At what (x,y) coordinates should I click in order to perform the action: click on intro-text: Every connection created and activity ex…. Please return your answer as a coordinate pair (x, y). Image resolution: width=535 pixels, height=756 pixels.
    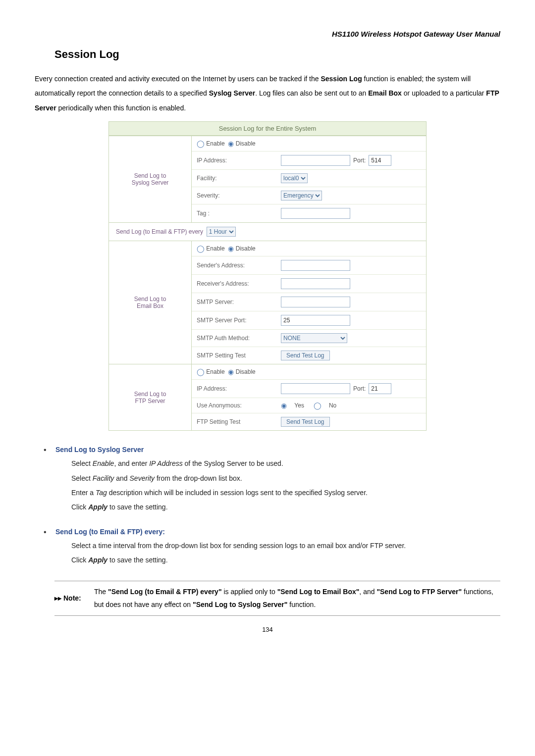
    Looking at the image, I should click on (177, 79).